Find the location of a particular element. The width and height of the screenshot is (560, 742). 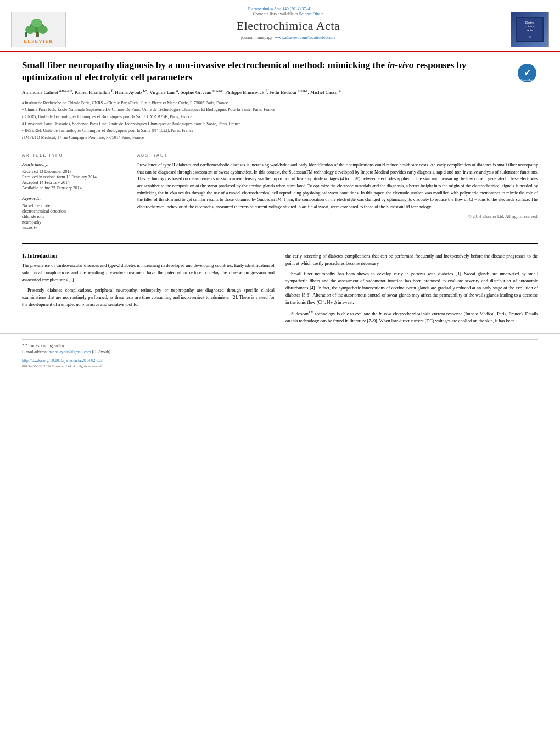

star-symbol: * is located at coordinates (23, 346).